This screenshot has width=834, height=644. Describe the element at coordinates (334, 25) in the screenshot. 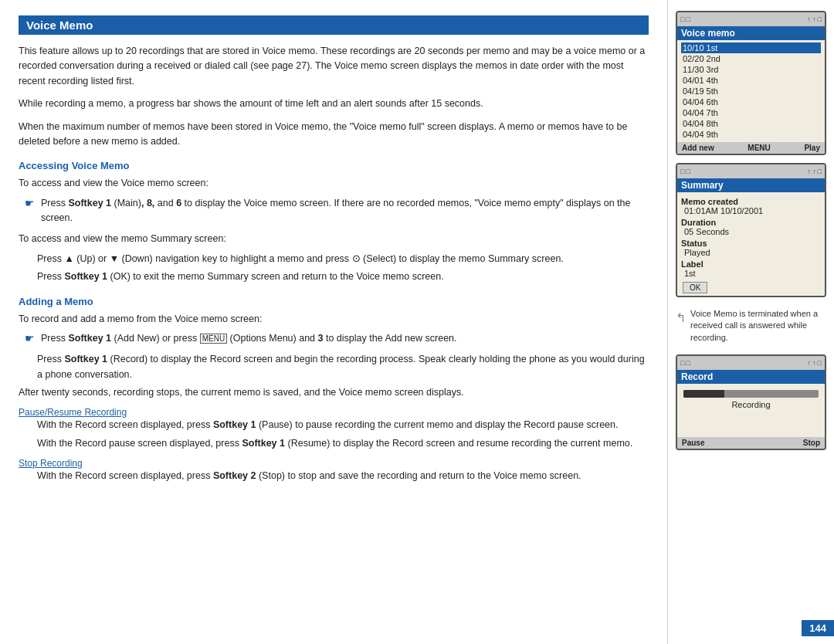

I see `page-title: Voice Memo` at that location.